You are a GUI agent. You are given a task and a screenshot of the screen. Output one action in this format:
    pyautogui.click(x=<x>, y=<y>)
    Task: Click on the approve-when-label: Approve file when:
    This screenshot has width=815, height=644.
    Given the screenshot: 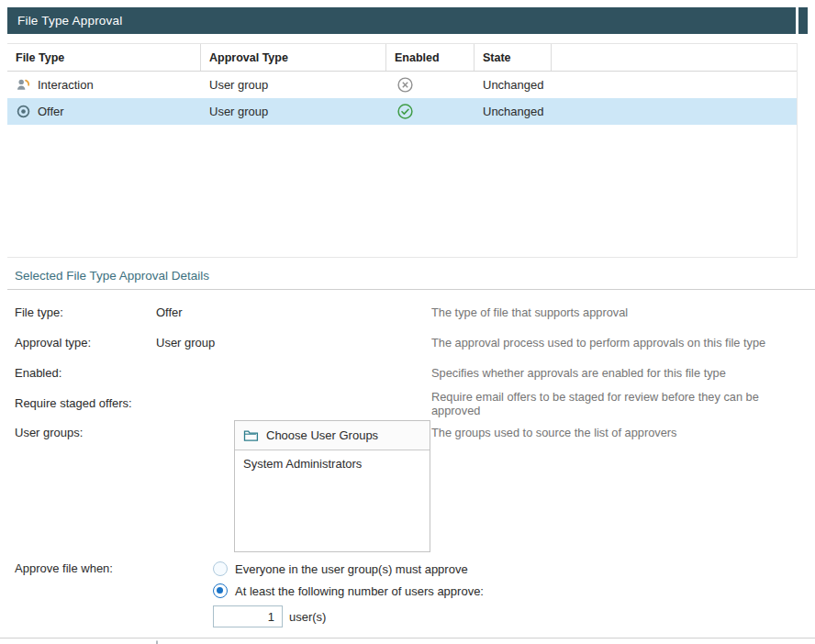 What is the action you would take?
    pyautogui.click(x=85, y=567)
    